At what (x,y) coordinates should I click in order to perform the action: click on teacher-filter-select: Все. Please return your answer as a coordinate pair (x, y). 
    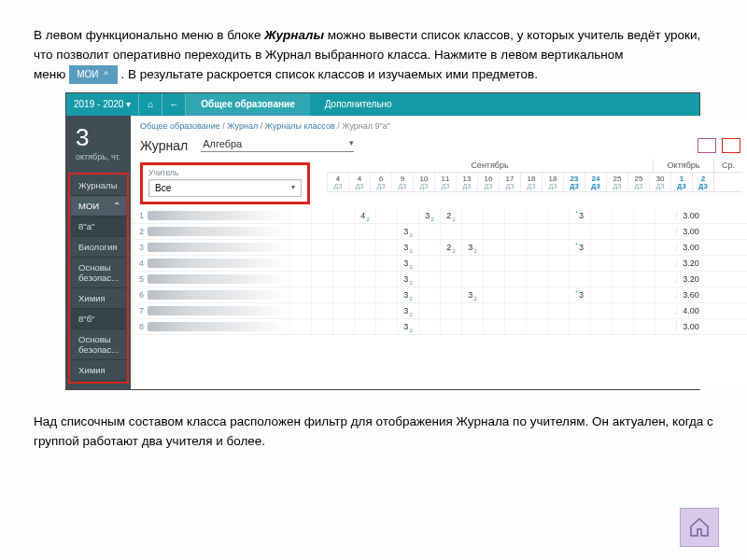
    Looking at the image, I should click on (225, 189).